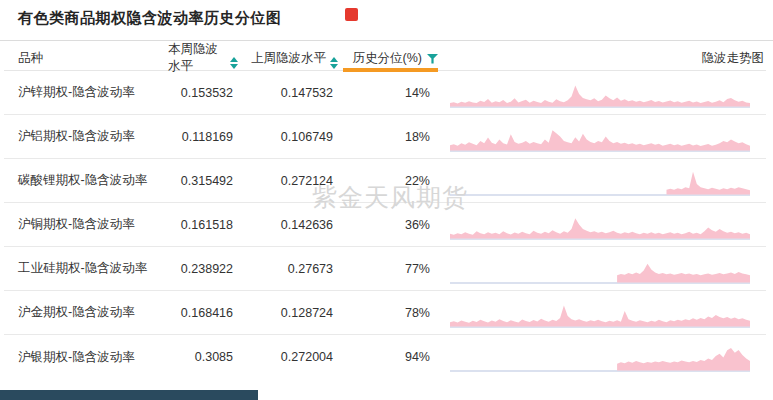 This screenshot has width=773, height=400. Describe the element at coordinates (288, 137) in the screenshot. I see `last-week-iv-cell: 0.106749` at that location.